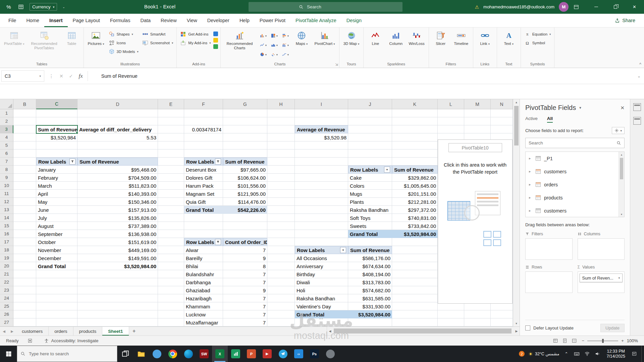  What do you see at coordinates (57, 129) in the screenshot?
I see `cell-C3: Sum of Revenue` at bounding box center [57, 129].